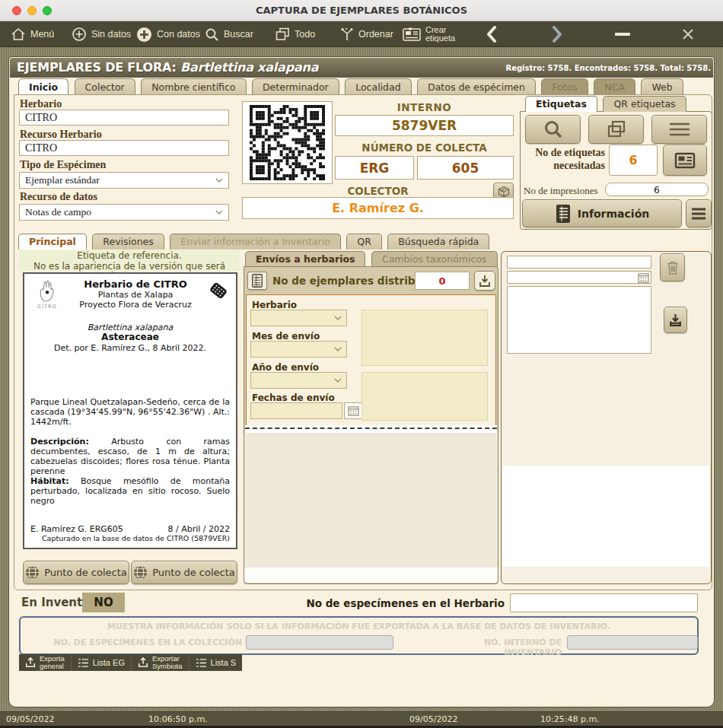 Image resolution: width=723 pixels, height=728 pixels. Describe the element at coordinates (257, 281) in the screenshot. I see `envios-table-button` at that location.